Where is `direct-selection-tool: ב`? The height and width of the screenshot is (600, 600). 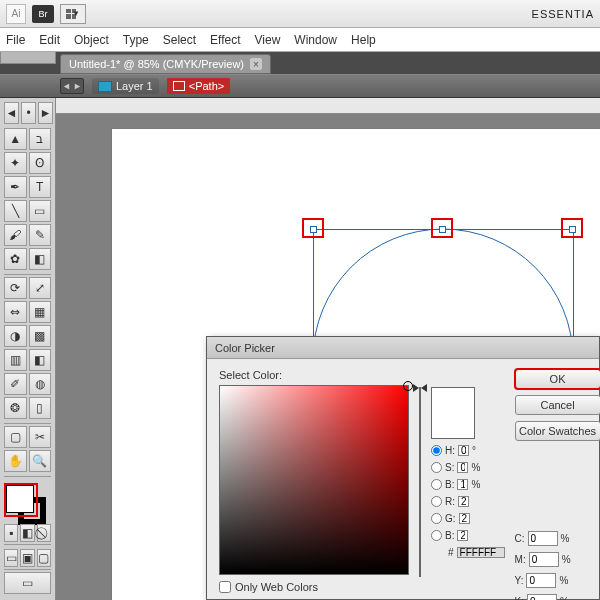 direct-selection-tool: ב is located at coordinates (40, 139).